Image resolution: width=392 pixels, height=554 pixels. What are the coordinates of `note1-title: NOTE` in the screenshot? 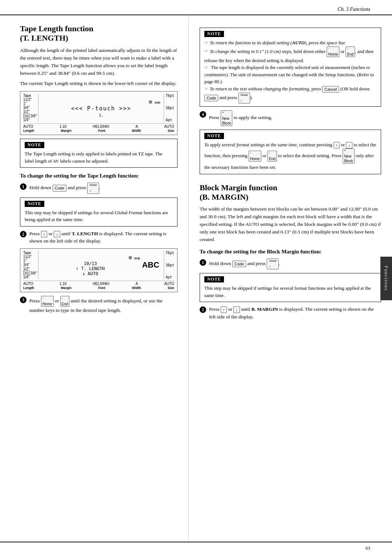 It's located at (34, 145).